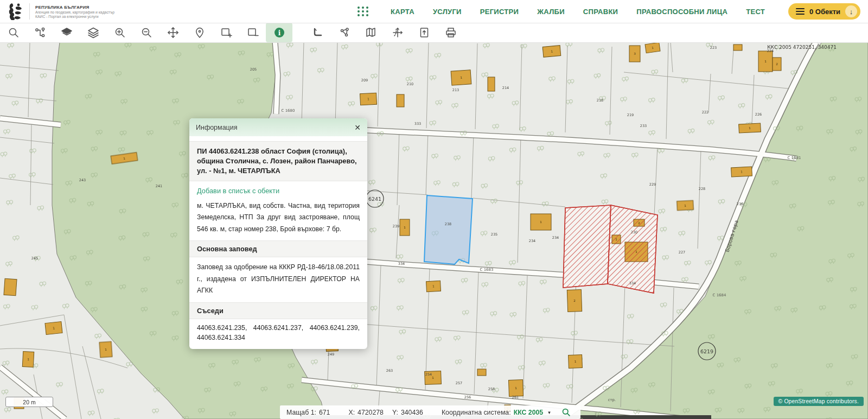 Image resolution: width=868 pixels, height=419 pixels. I want to click on map-label: 210, so click(410, 84).